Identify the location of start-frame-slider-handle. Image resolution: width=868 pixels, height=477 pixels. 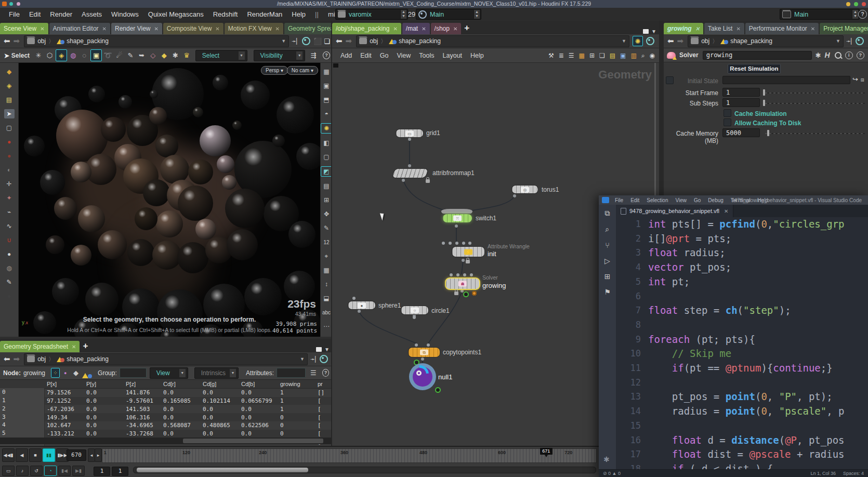
(764, 92).